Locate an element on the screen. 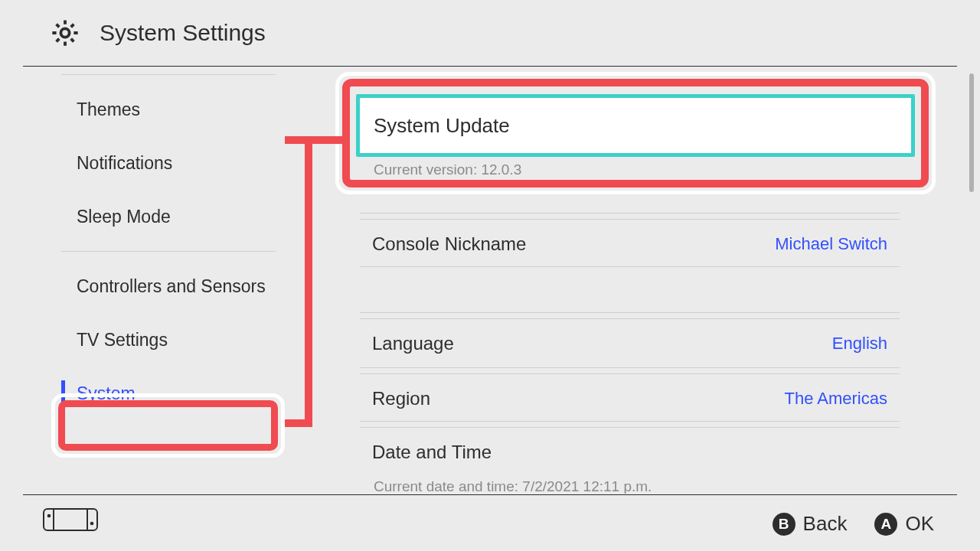 This screenshot has width=980, height=551. sidebar-item-controllers: Controllers and Sensors is located at coordinates (168, 286).